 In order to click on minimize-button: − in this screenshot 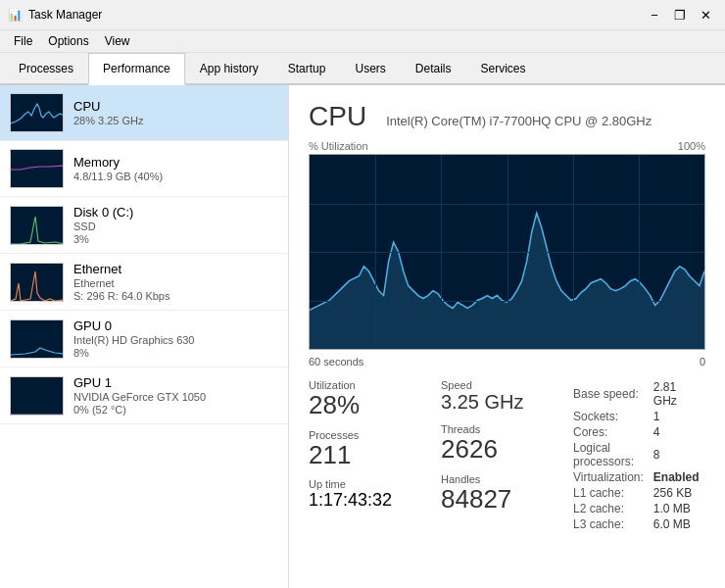, I will do `click(654, 15)`.